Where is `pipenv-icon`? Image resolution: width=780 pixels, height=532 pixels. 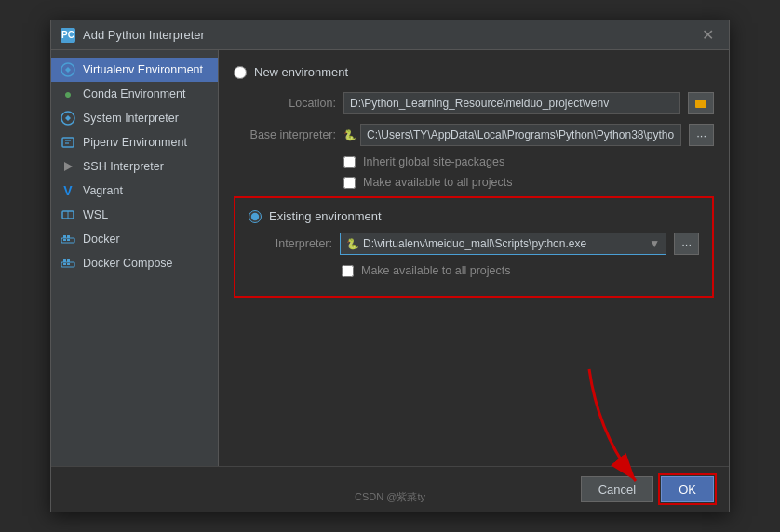 pipenv-icon is located at coordinates (68, 142).